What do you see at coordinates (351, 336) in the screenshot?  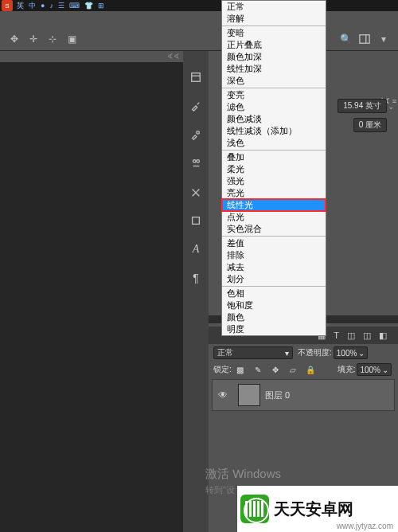 I see `filter-shape-icon: ◫` at bounding box center [351, 336].